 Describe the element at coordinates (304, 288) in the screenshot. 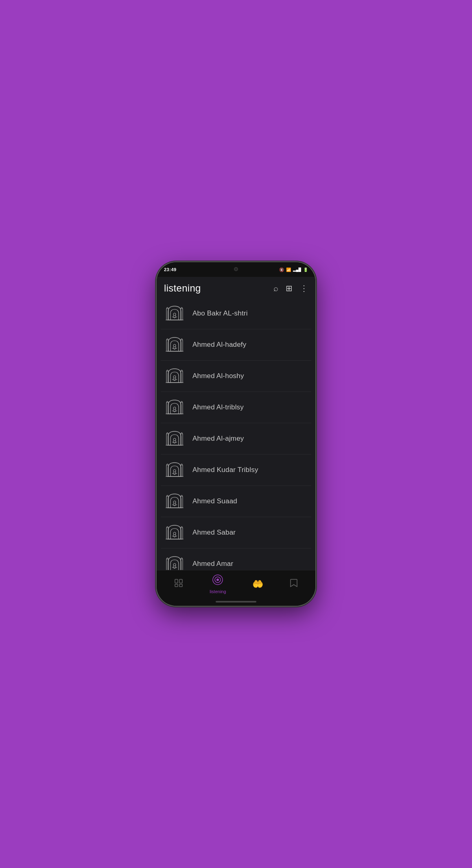

I see `more-icon: ⋮` at that location.